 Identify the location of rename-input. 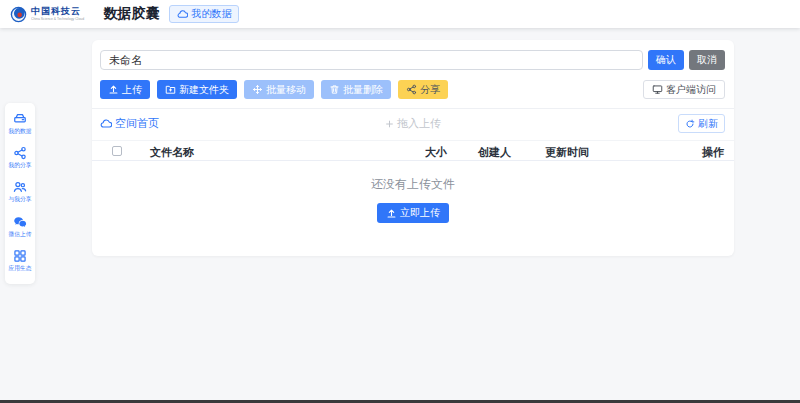
(372, 60).